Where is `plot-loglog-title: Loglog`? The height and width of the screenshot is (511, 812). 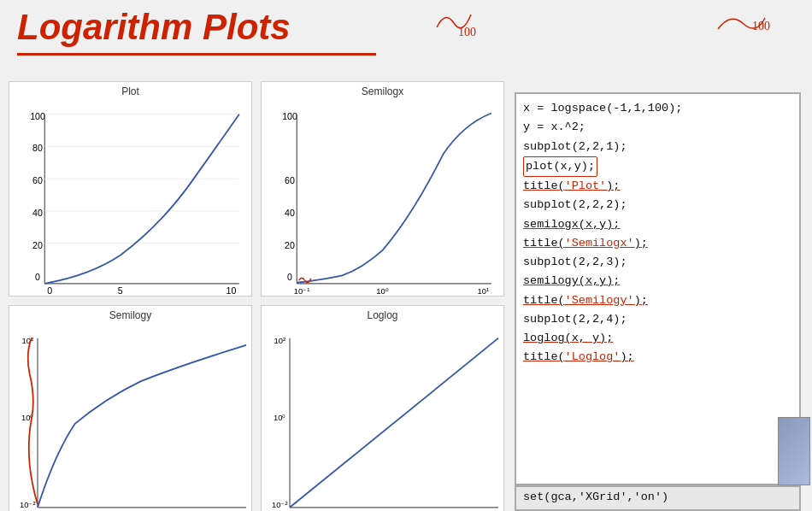
plot-loglog-title: Loglog is located at coordinates (382, 315).